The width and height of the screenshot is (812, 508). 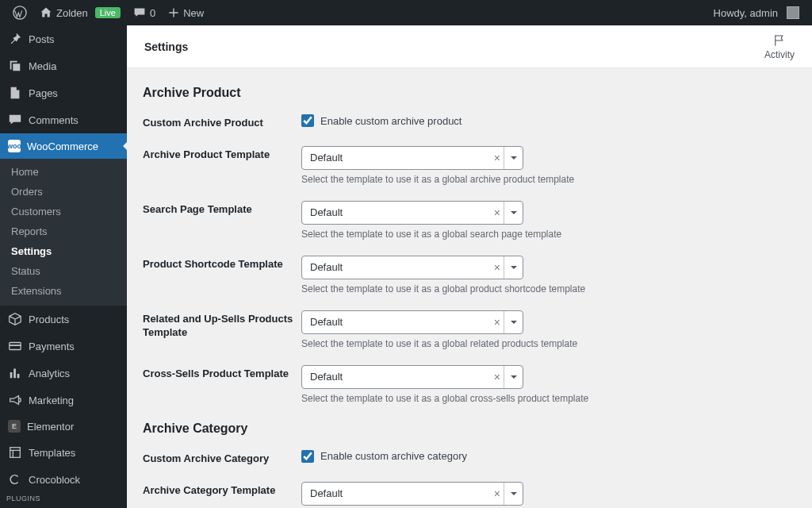 What do you see at coordinates (15, 400) in the screenshot?
I see `marketing-icon` at bounding box center [15, 400].